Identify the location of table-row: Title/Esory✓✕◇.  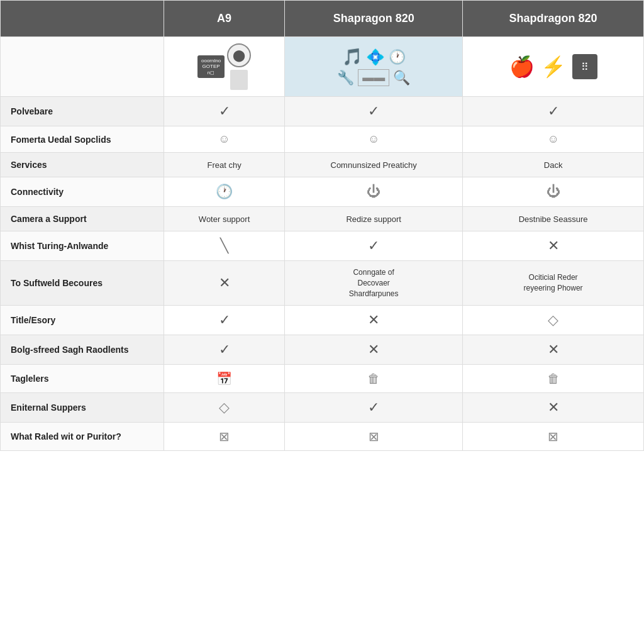
(322, 321).